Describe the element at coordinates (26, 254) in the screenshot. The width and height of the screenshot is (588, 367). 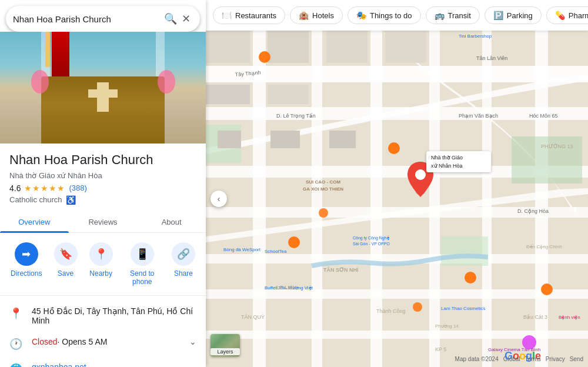
I see `directions-icon-bg: ➡` at that location.